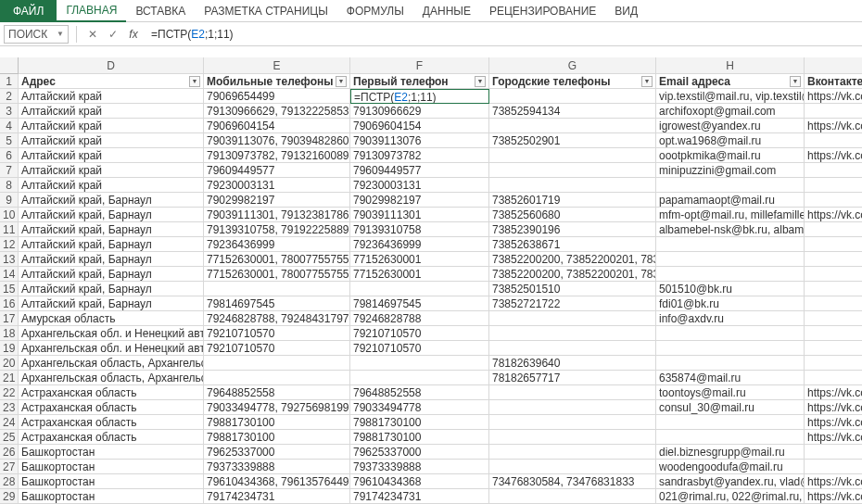 This screenshot has width=862, height=504. What do you see at coordinates (277, 156) in the screenshot?
I see `cell: 79130973782, 79132160089, 7913` at bounding box center [277, 156].